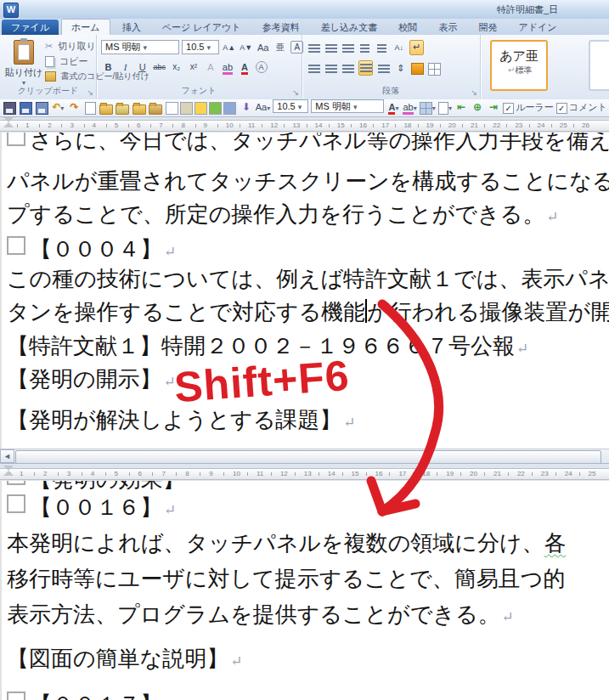 This screenshot has height=700, width=609. I want to click on line-spacing-button: ⇕, so click(401, 68).